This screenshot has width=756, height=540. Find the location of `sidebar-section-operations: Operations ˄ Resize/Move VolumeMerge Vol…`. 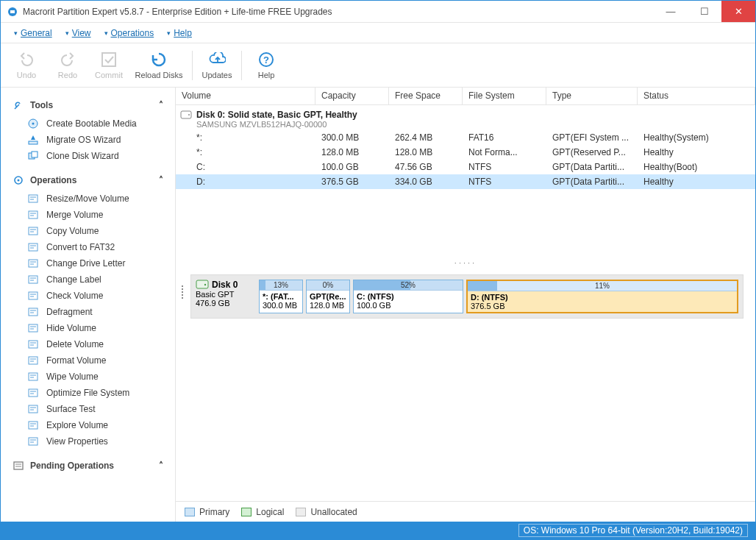

sidebar-section-operations: Operations ˄ Resize/Move VolumeMerge Vol… is located at coordinates (88, 310).